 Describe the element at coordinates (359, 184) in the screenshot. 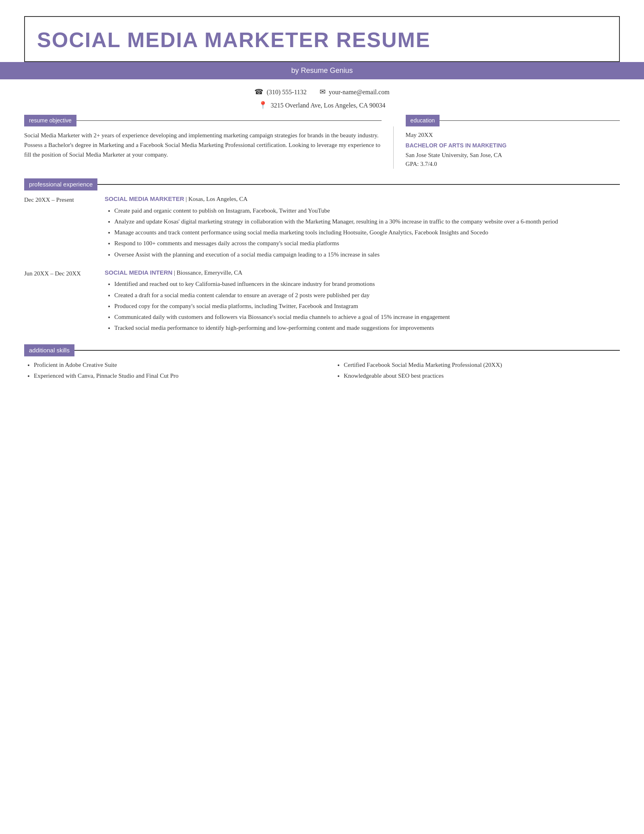

I see `experience-line` at that location.